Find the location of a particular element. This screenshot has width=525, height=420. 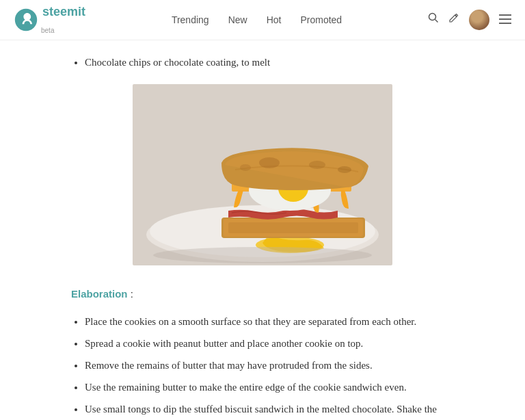

step-item: Remove the remains of butter that may ha… is located at coordinates (269, 365).